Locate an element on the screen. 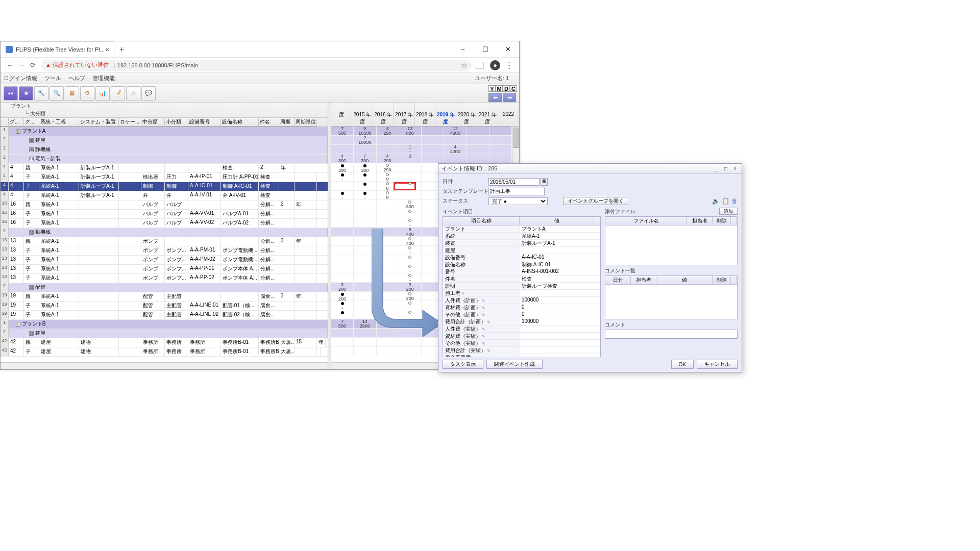  attach-body is located at coordinates (671, 245).